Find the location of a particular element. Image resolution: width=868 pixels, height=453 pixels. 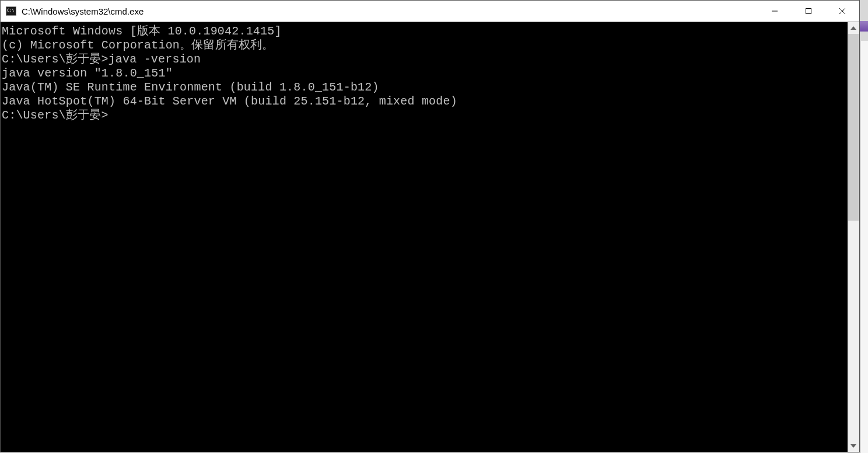

minimize-button is located at coordinates (775, 11).